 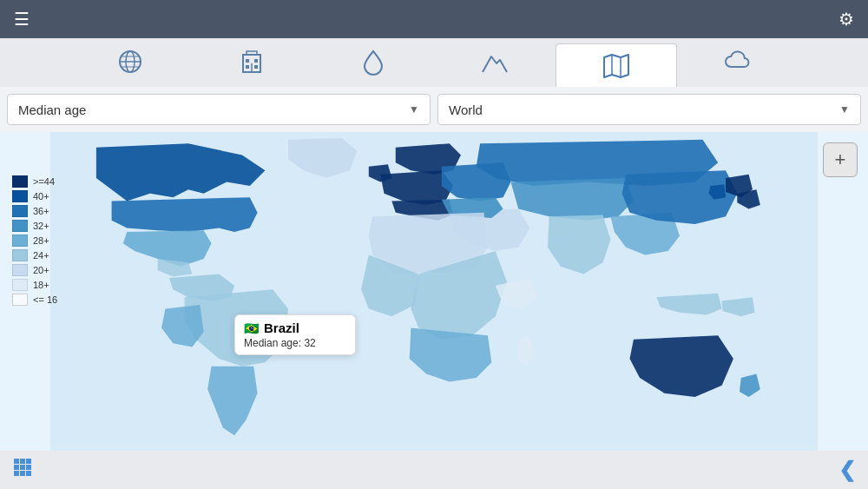 What do you see at coordinates (295, 335) in the screenshot?
I see `country-tooltip: 🇧🇷 Brazil Median age: 32` at bounding box center [295, 335].